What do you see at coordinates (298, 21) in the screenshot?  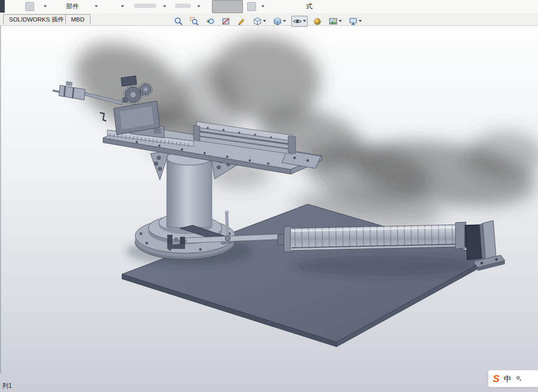 I see `hide-show-items-icon` at bounding box center [298, 21].